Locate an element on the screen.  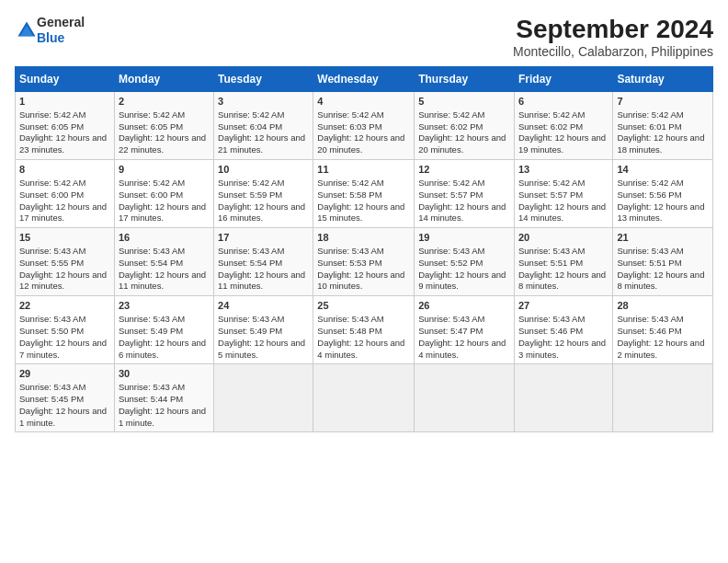
table-cell: 30Sunrise: 5:43 AMSunset: 5:44 PMDayligh… is located at coordinates (164, 398).